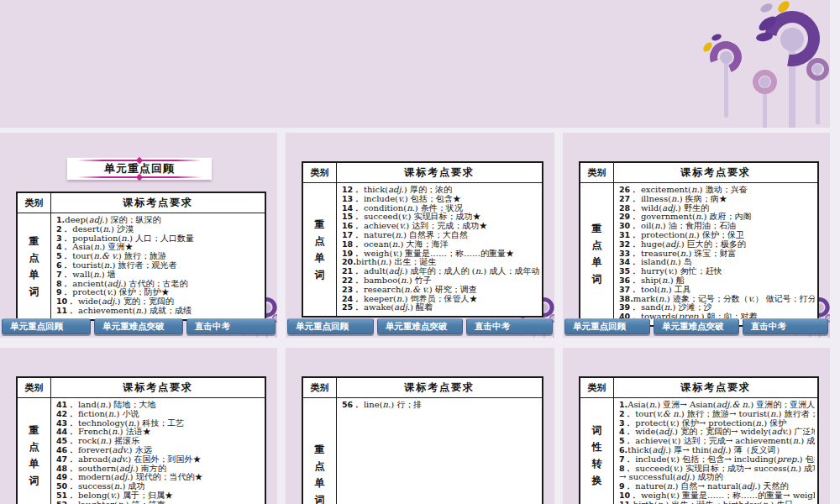  I want to click on vocab-entry: 39． sand(n.) 沙滩；沙, so click(717, 307).